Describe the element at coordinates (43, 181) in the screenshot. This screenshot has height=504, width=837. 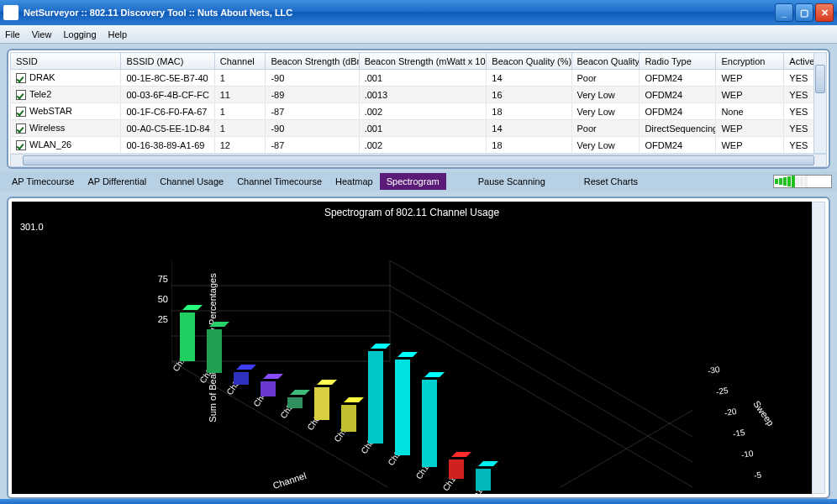
I see `tab-ap-timecourse: AP Timecourse` at that location.